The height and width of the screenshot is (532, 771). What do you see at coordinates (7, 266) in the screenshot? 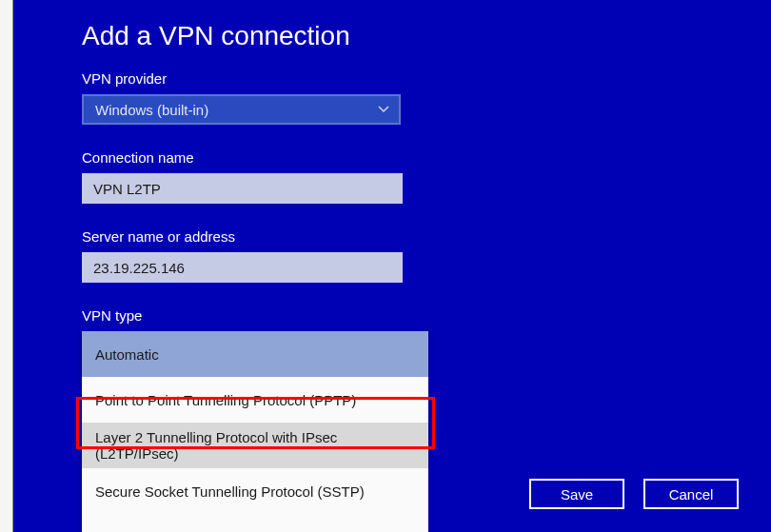
I see `left-edge-panel` at bounding box center [7, 266].